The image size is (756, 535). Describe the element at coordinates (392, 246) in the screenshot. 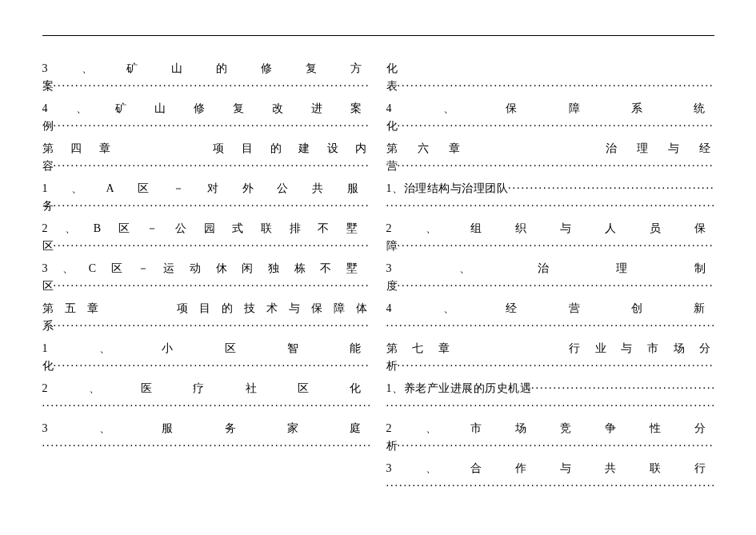

I see `toc-entry-wrap-char: 障` at that location.